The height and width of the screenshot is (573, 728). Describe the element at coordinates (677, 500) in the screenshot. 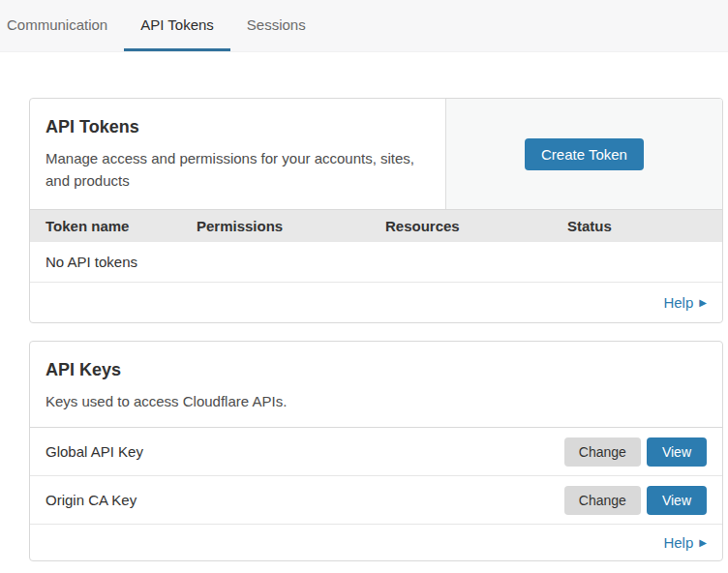

I see `view-button-origin-ca-key: View` at that location.